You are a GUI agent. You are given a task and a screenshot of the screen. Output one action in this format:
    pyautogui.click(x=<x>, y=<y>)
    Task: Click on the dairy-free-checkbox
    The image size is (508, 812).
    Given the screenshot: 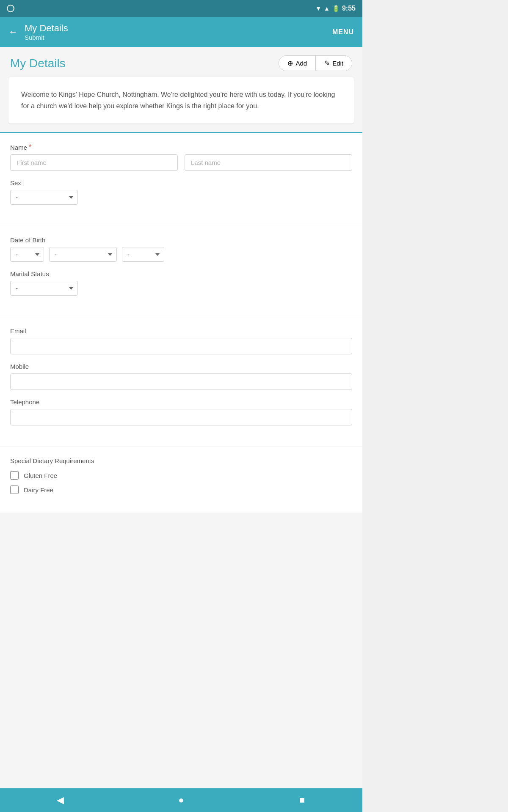 What is the action you would take?
    pyautogui.click(x=14, y=490)
    